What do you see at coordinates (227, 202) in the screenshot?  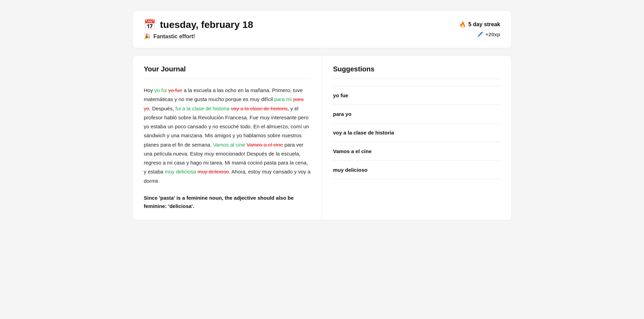 I see `feedback-note: Since 'pasta' is a feminine noun, the ad…` at bounding box center [227, 202].